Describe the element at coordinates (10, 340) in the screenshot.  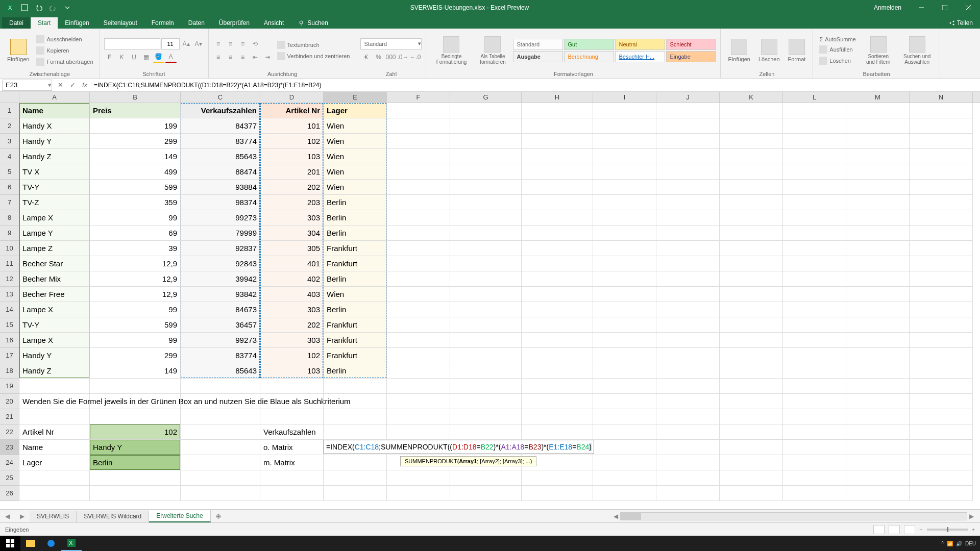
I see `row-header-16: 16` at that location.